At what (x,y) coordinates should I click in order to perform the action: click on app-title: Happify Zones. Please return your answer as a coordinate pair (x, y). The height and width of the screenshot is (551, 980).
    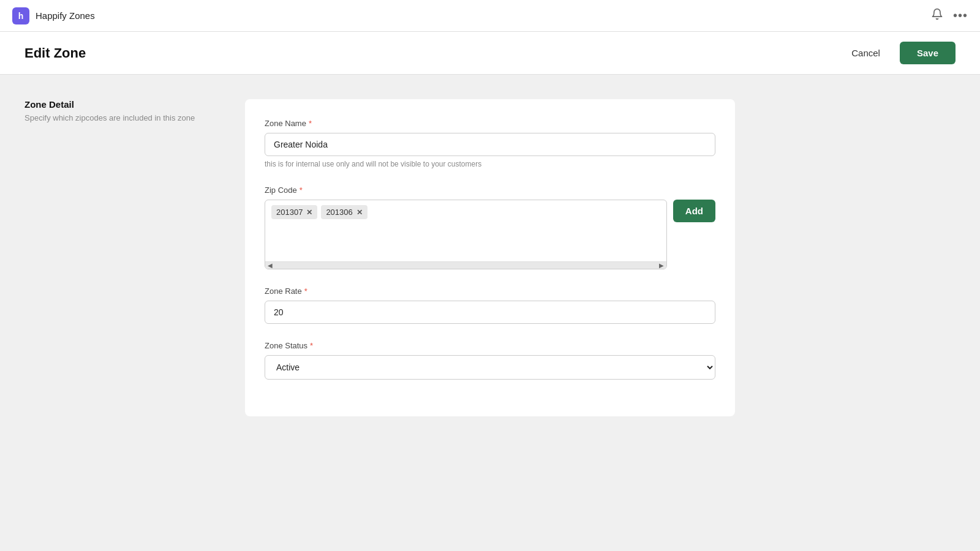
    Looking at the image, I should click on (65, 16).